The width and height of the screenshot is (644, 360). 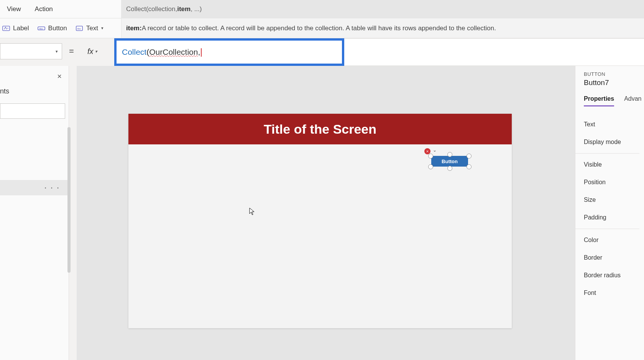 I want to click on insert-label-button: Label, so click(x=16, y=28).